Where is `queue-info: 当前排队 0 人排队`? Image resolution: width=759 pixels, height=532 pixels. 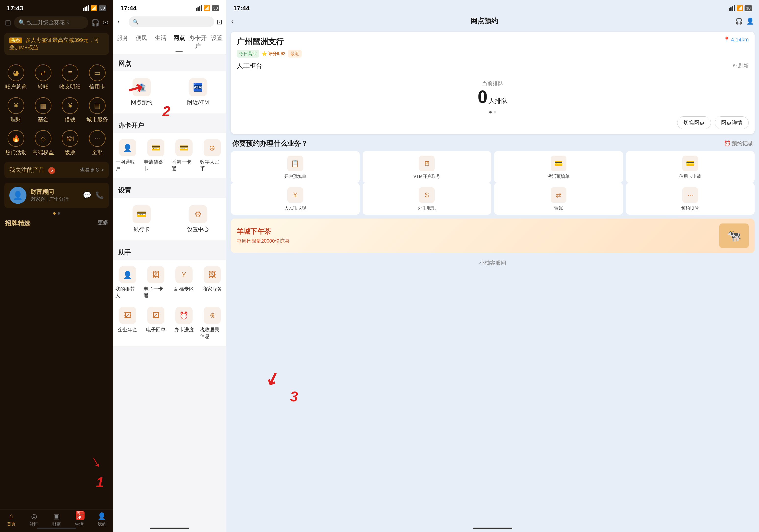
queue-info: 当前排队 0 人排队 is located at coordinates (493, 93).